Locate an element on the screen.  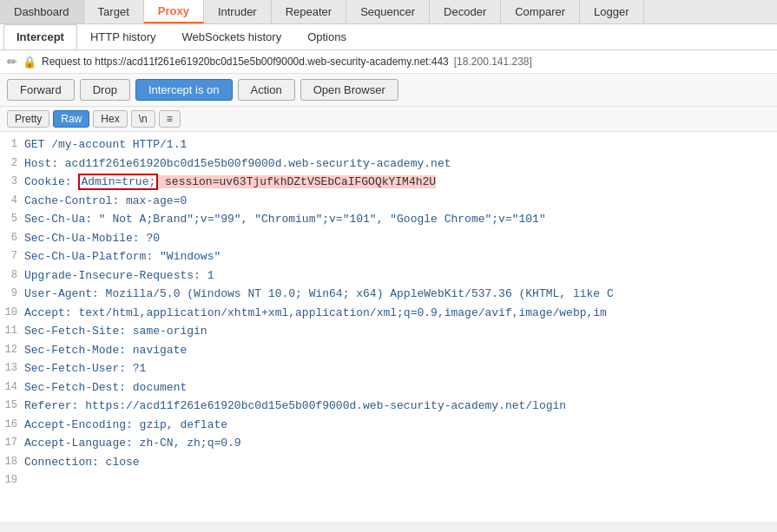
code-line: 6Sec-Ch-Ua-Mobile: ?0 is located at coordinates (389, 239).